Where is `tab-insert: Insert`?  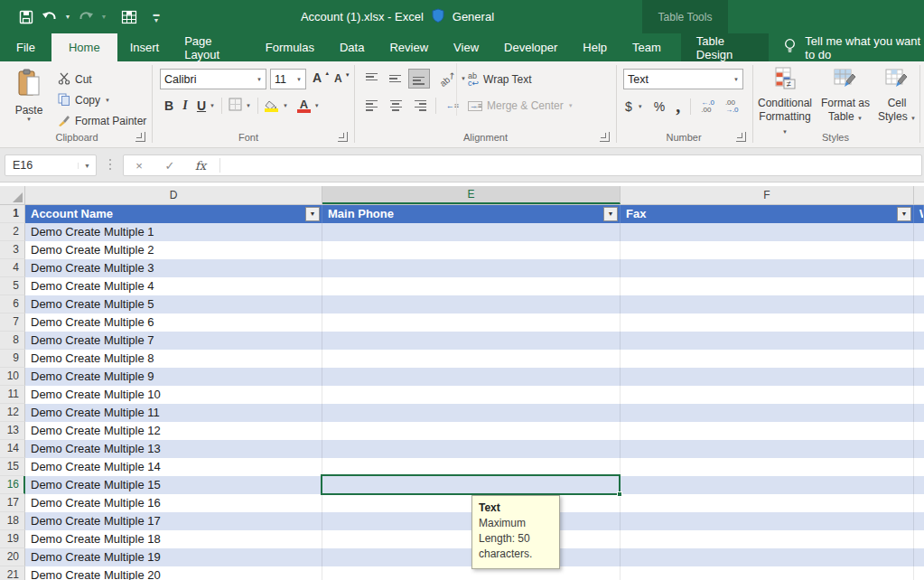
tab-insert: Insert is located at coordinates (145, 47).